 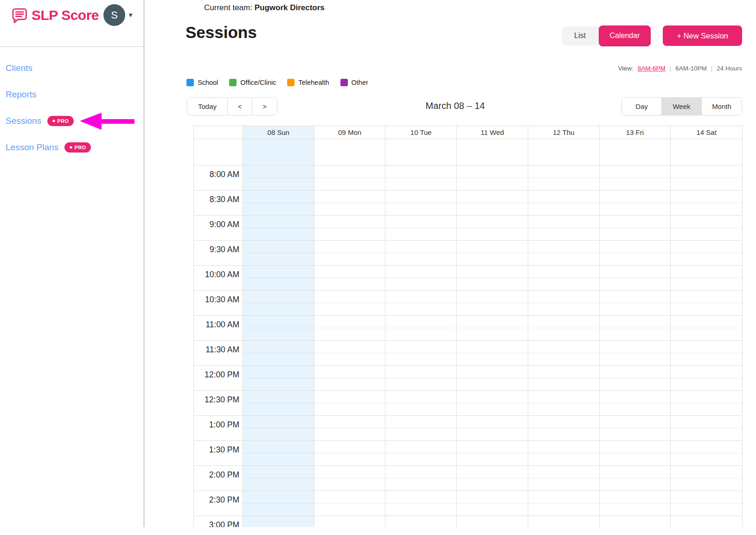 What do you see at coordinates (702, 36) in the screenshot?
I see `new-session-button: + New Session` at bounding box center [702, 36].